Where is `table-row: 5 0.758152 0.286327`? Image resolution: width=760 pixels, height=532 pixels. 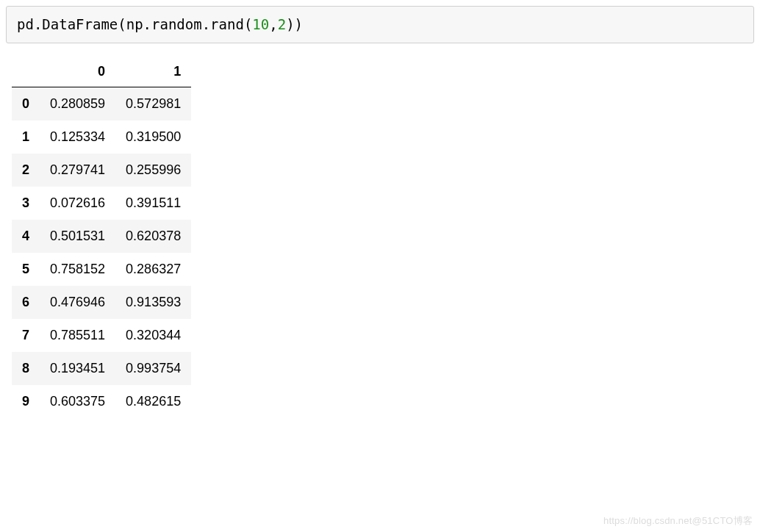 table-row: 5 0.758152 0.286327 is located at coordinates (101, 269).